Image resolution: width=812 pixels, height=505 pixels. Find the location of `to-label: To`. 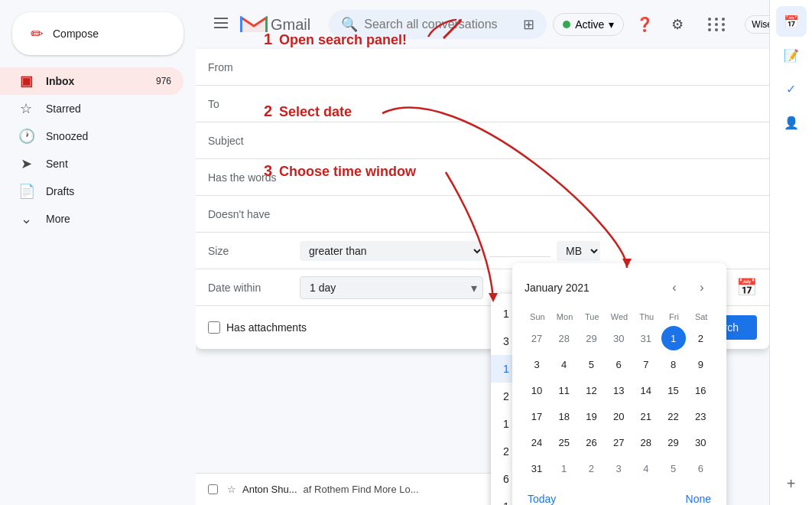

to-label: To is located at coordinates (254, 104).